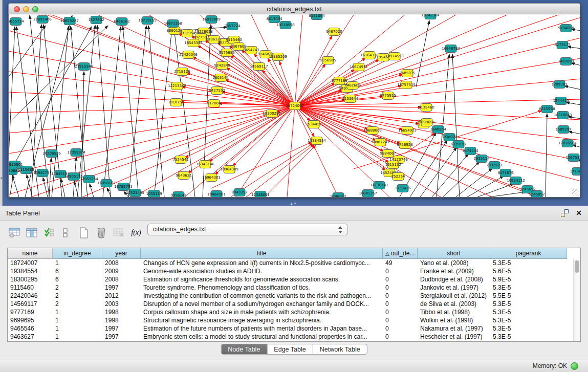 The height and width of the screenshot is (372, 588). I want to click on graph-node: 8215938, so click(547, 110).